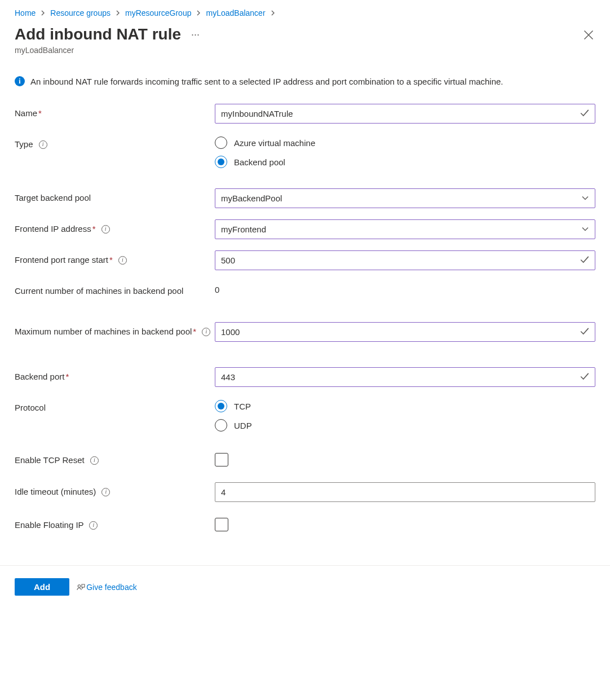 The image size is (610, 700). I want to click on add-button: Add, so click(42, 587).